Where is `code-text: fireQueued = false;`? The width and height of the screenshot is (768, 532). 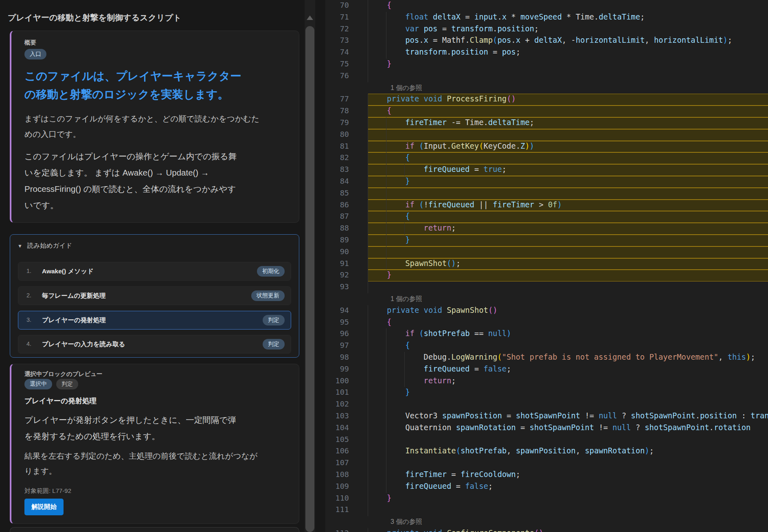 code-text: fireQueued = false; is located at coordinates (467, 369).